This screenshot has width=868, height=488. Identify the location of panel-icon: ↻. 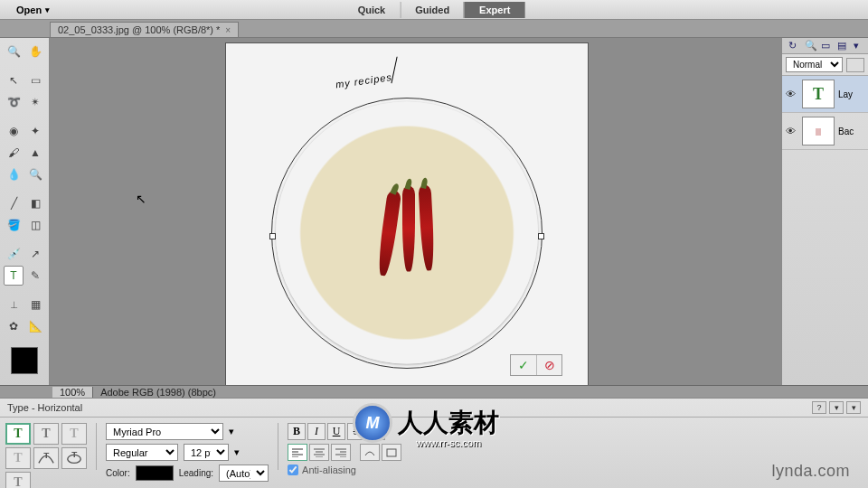
(794, 45).